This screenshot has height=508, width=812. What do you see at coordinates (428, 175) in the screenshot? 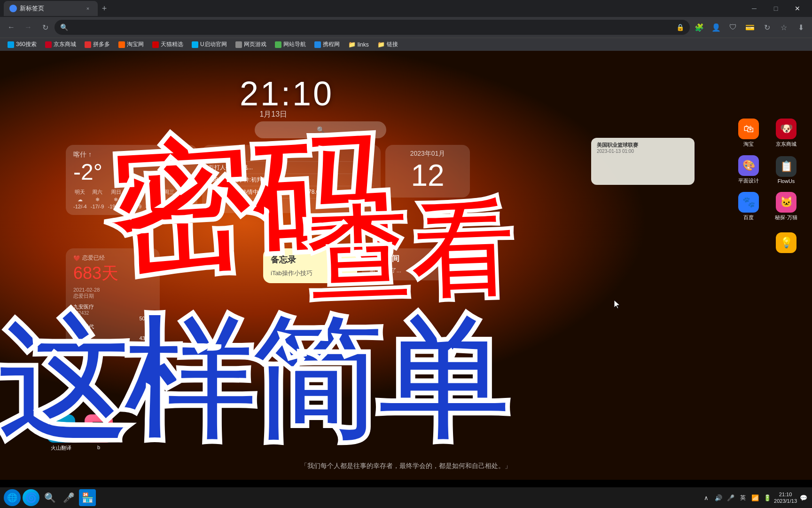
I see `calendar-date: 12` at bounding box center [428, 175].